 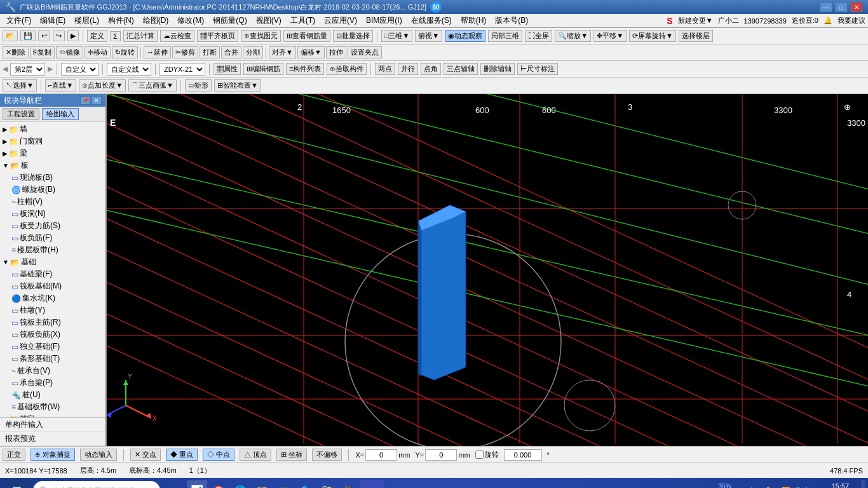 What do you see at coordinates (230, 20) in the screenshot?
I see `menu-rebar-qty: 钢筋量(Q)` at bounding box center [230, 20].